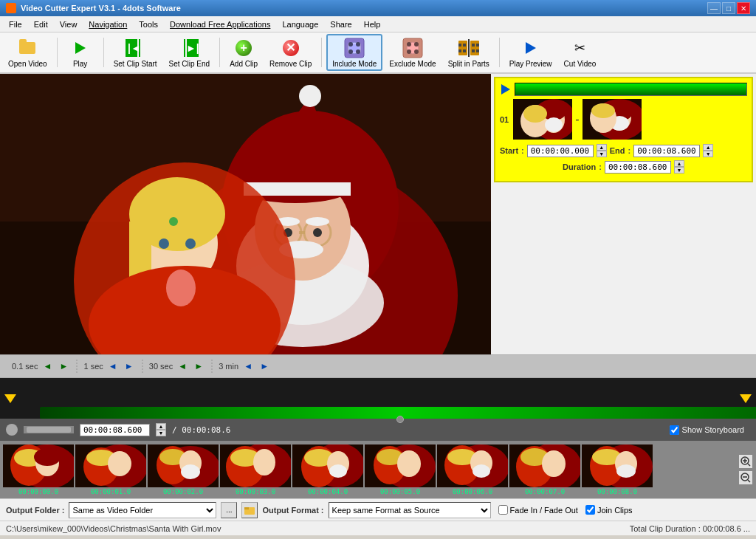  Describe the element at coordinates (506, 89) in the screenshot. I see `clip-play-btn` at that location.